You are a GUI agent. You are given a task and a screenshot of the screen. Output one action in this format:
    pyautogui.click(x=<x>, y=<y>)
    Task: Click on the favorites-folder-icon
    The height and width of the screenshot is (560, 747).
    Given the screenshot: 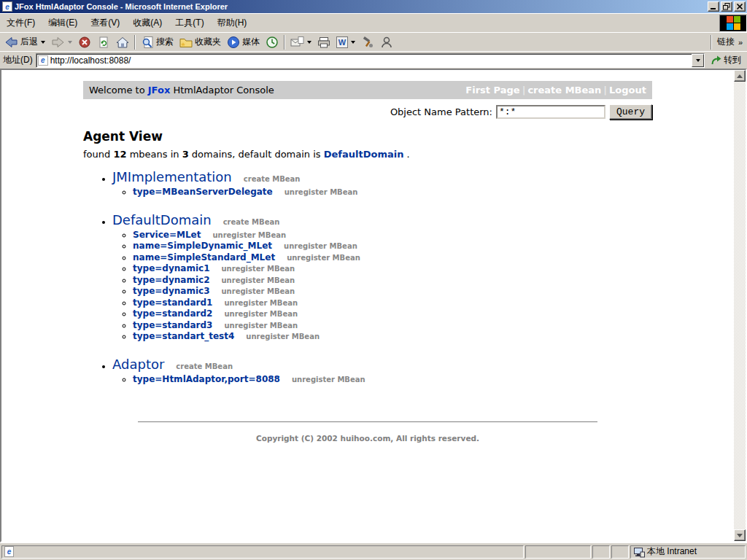 What is the action you would take?
    pyautogui.click(x=186, y=42)
    